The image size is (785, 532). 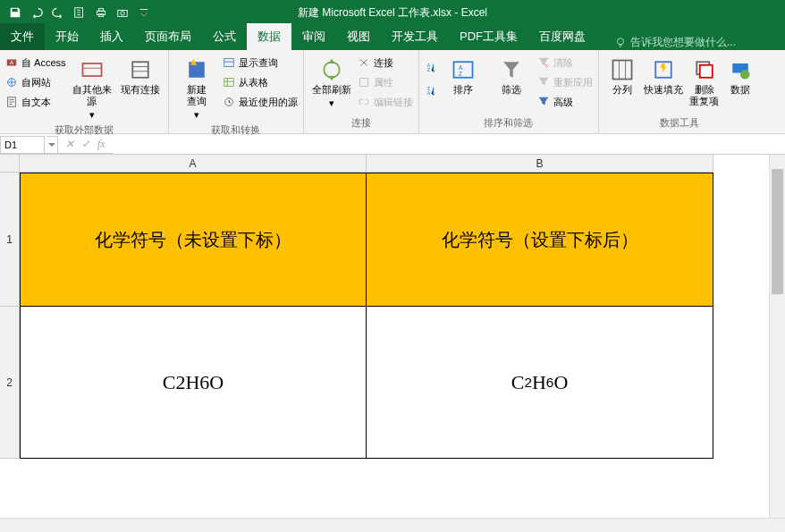 What do you see at coordinates (431, 91) in the screenshot?
I see `sort-desc-icon: ZA` at bounding box center [431, 91].